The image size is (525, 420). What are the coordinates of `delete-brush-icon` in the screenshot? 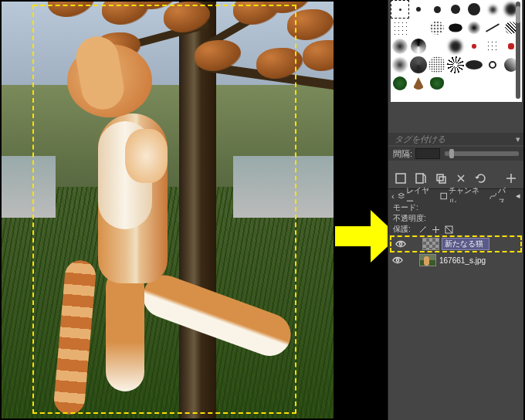 It's located at (461, 178).